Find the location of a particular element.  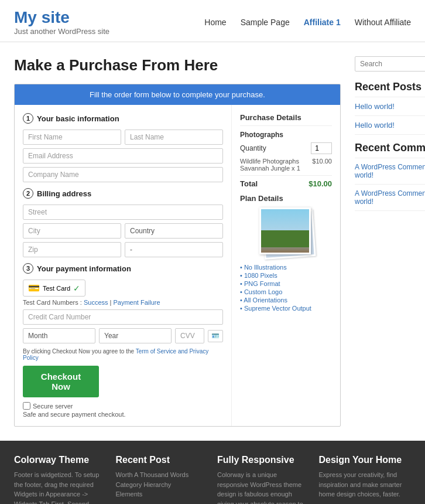

footer-col3-text: Colorway is a unique responsive WordPres… is located at coordinates (263, 487).